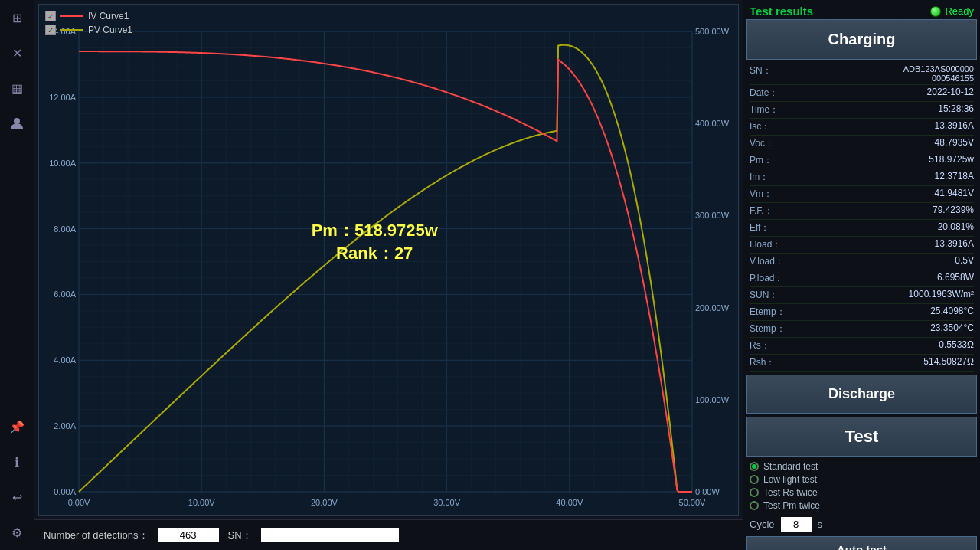  I want to click on etemp-value: 25.4098°C, so click(952, 313).